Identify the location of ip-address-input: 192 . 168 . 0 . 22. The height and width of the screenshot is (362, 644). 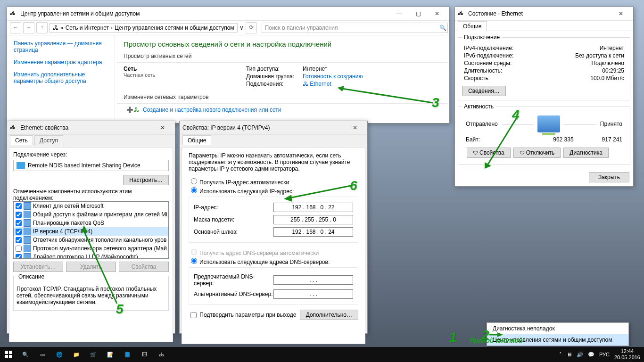
(313, 207).